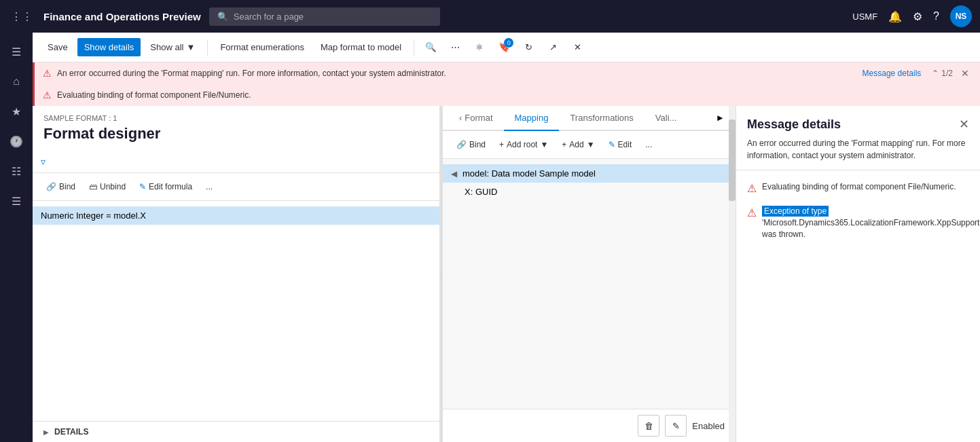 Image resolution: width=980 pixels, height=442 pixels. What do you see at coordinates (223, 16) in the screenshot?
I see `search-icon: 🔍` at bounding box center [223, 16].